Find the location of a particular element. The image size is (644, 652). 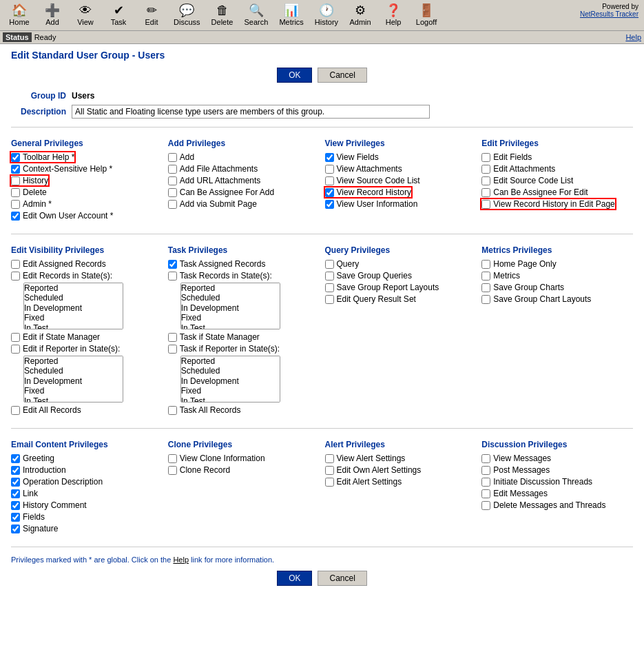

edit-assigned-checkbox is located at coordinates (15, 265).